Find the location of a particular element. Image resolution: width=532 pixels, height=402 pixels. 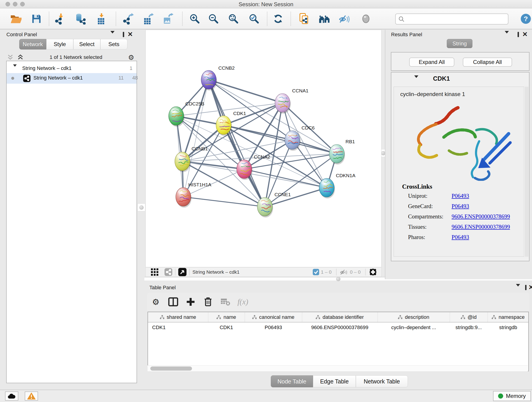

string-view-icon is located at coordinates (168, 272).